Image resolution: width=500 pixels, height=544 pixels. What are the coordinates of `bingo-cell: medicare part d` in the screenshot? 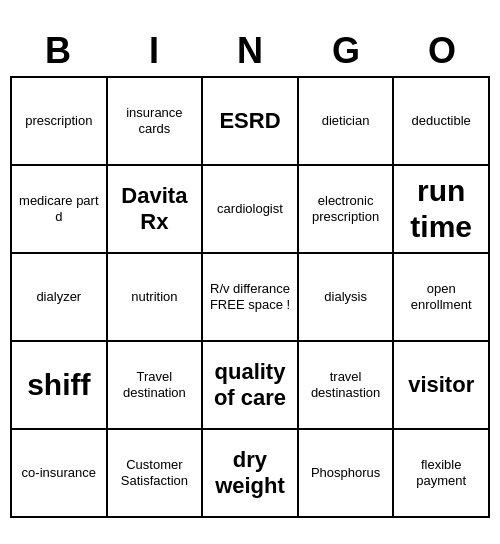 It's located at (60, 210).